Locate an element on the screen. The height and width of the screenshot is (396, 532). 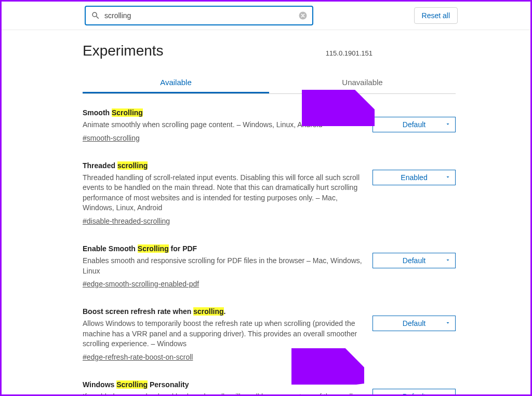
close-icon is located at coordinates (303, 16).